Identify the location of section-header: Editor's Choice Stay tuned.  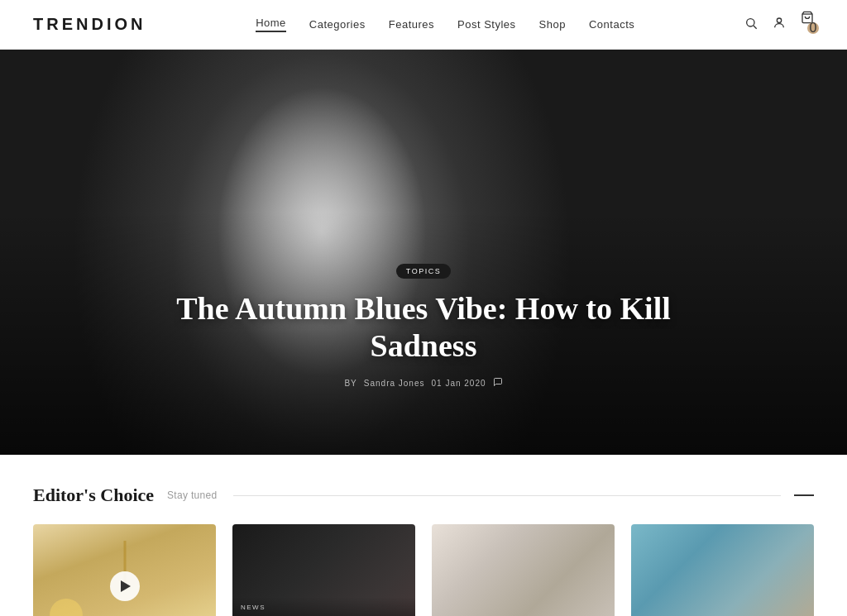
(424, 495).